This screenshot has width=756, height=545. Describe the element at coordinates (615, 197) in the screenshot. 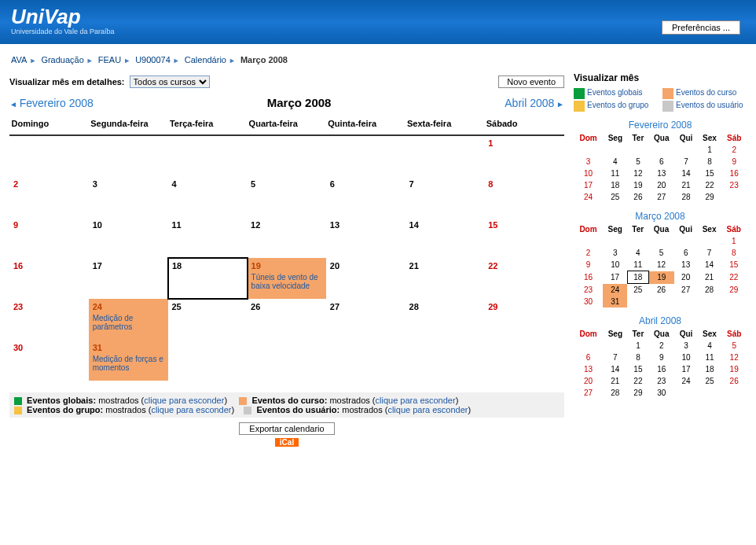

I see `mini-day: 25` at that location.